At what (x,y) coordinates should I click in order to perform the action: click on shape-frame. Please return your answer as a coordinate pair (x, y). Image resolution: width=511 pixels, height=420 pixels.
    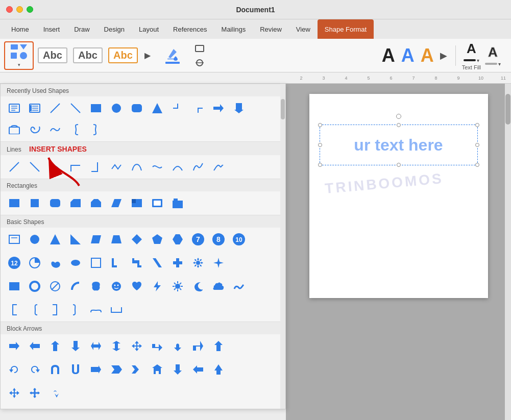
    Looking at the image, I should click on (157, 203).